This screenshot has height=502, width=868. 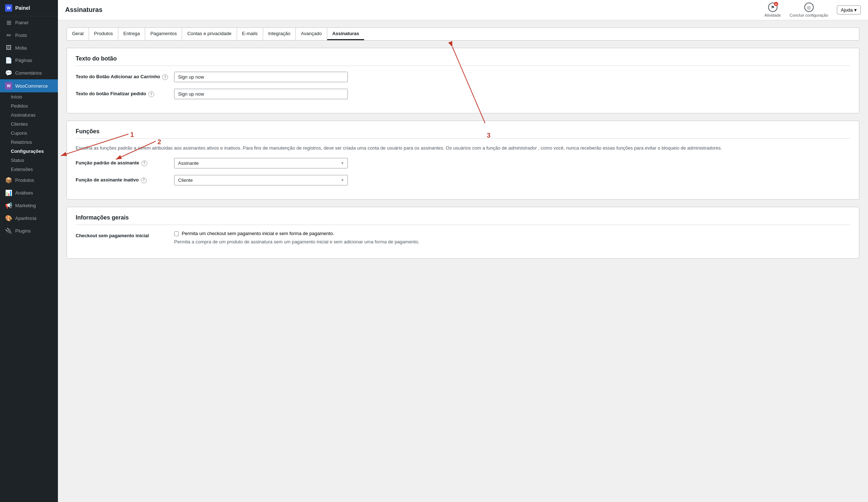 I want to click on sidebar-subitem-inicio: Início, so click(x=29, y=97).